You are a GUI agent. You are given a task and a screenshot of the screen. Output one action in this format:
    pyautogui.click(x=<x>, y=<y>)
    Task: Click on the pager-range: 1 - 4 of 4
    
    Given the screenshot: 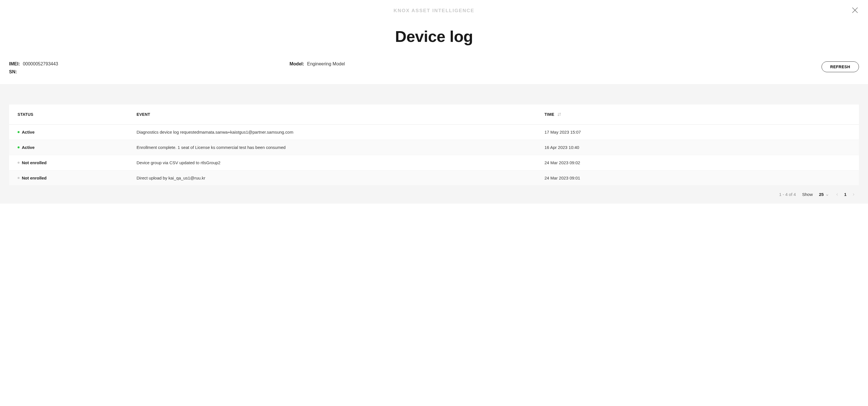 What is the action you would take?
    pyautogui.click(x=787, y=194)
    